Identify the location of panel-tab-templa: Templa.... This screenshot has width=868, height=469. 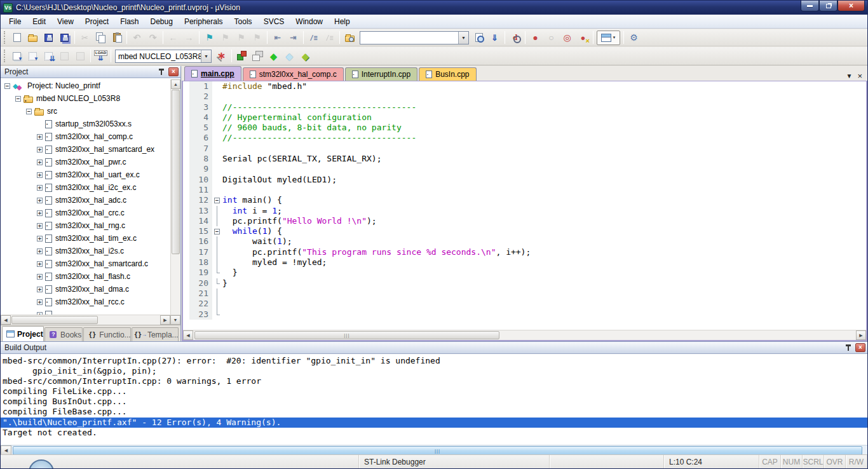
(155, 334).